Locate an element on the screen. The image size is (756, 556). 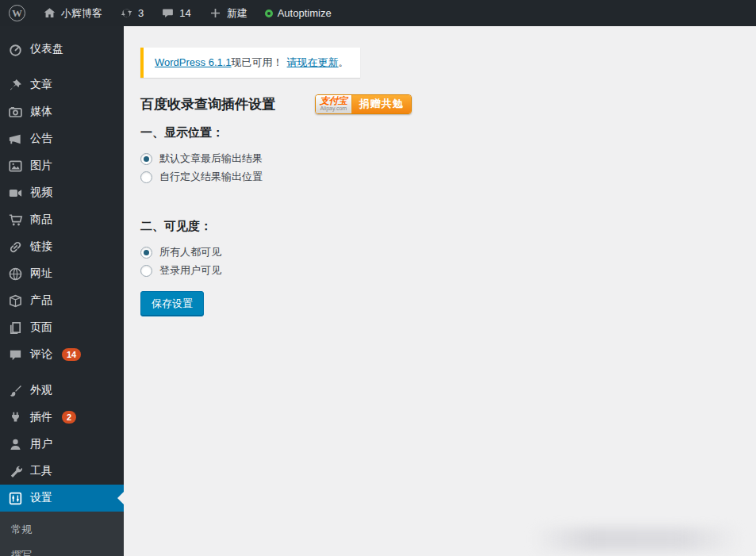
package-icon is located at coordinates (15, 301).